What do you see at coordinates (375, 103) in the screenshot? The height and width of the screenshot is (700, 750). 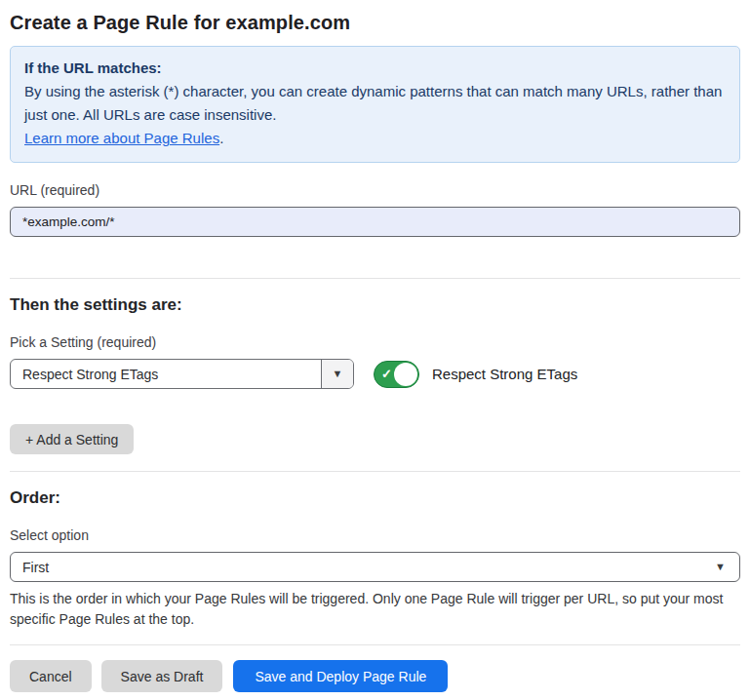 I see `info-box-body: By using the asterisk (*) character, you…` at bounding box center [375, 103].